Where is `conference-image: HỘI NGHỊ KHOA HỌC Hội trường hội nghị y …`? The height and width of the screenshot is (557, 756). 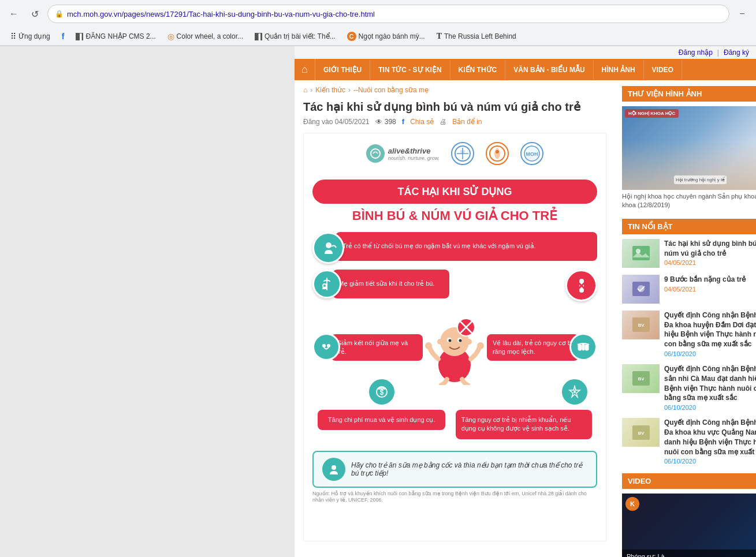
conference-image: HỘI NGHỊ KHOA HỌC Hội trường hội nghị y … is located at coordinates (689, 148).